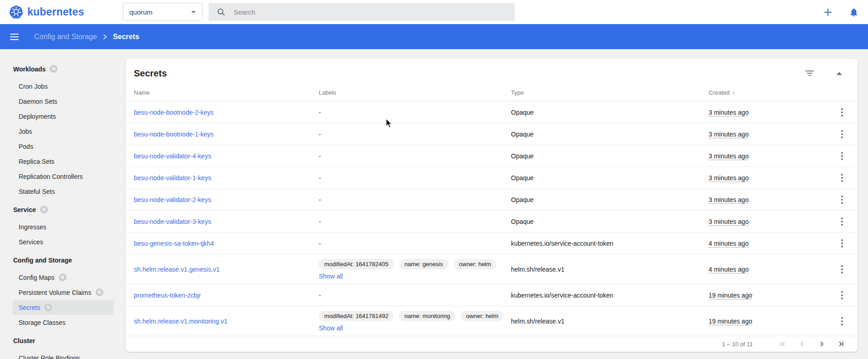 This screenshot has width=868, height=359. What do you see at coordinates (610, 295) in the screenshot?
I see `type-cell: kubernetes.io/service-account-token` at bounding box center [610, 295].